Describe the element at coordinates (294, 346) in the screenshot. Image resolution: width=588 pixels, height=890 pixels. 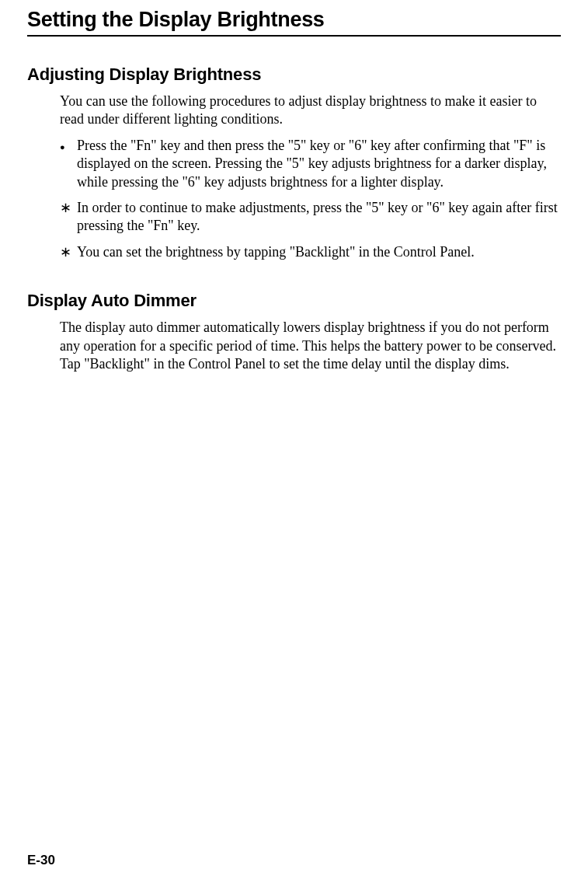
I see `content-block: The display auto dimmer automatically lo…` at that location.